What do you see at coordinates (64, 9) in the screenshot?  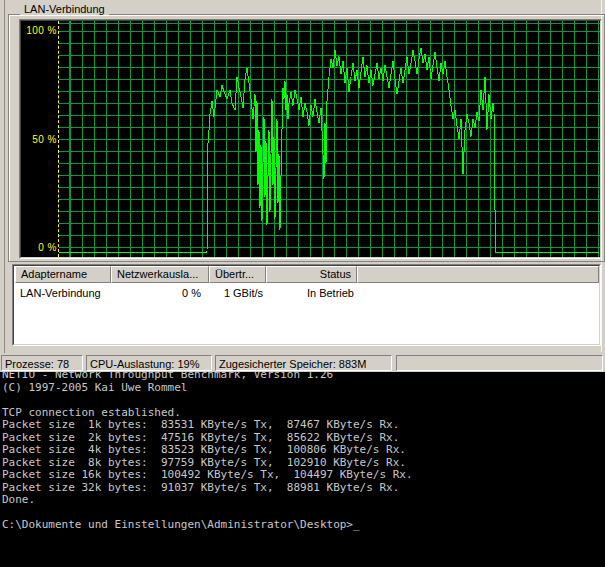 I see `groupbox-title: LAN-Verbindung` at bounding box center [64, 9].